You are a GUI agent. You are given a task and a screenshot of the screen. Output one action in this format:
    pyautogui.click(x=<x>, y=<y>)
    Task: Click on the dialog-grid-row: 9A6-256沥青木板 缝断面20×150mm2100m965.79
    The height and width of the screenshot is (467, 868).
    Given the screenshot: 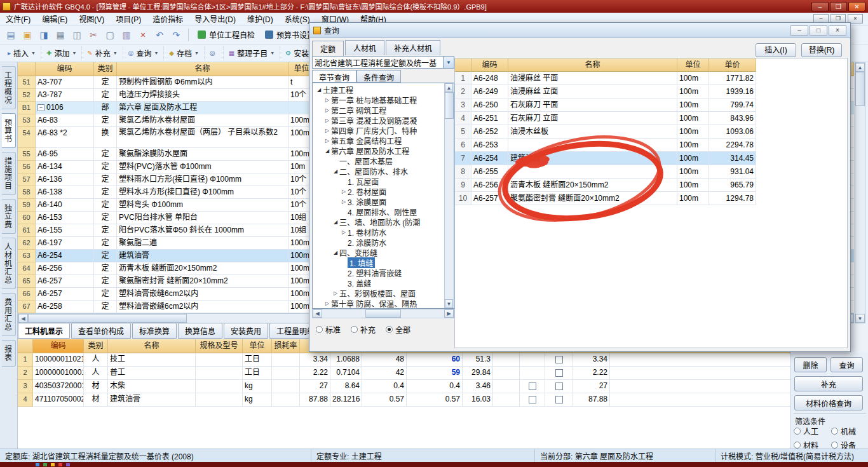 What is the action you would take?
    pyautogui.click(x=606, y=186)
    